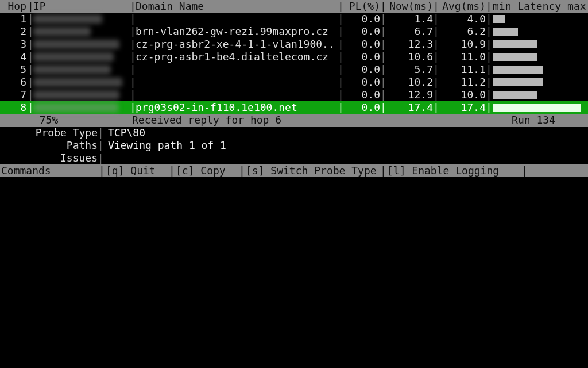 The height and width of the screenshot is (368, 588). What do you see at coordinates (237, 57) in the screenshot?
I see `hop-domain: cz-prg-asbr1-be4.dialtelecom.cz` at bounding box center [237, 57].